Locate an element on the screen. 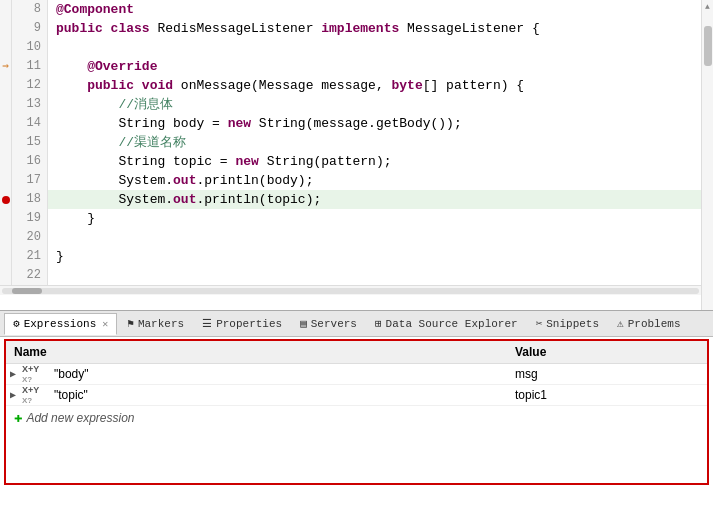  code-content-18: System.out.println(topic); is located at coordinates (374, 200).